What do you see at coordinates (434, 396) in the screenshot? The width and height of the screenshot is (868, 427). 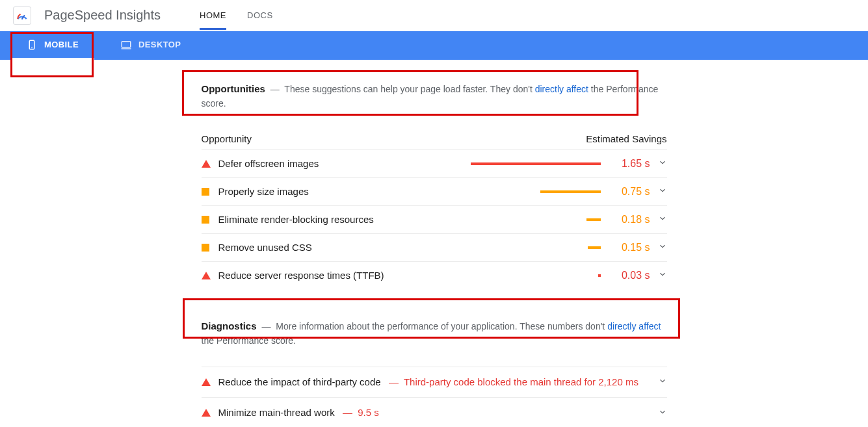 I see `diagnostics-list: Reduce the impact of third-party code — …` at bounding box center [434, 396].